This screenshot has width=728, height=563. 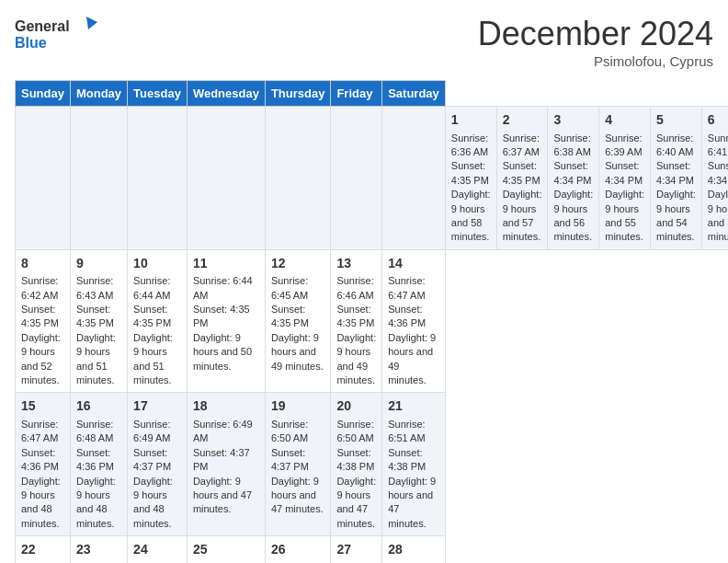 I want to click on day-number: 16, so click(x=99, y=407).